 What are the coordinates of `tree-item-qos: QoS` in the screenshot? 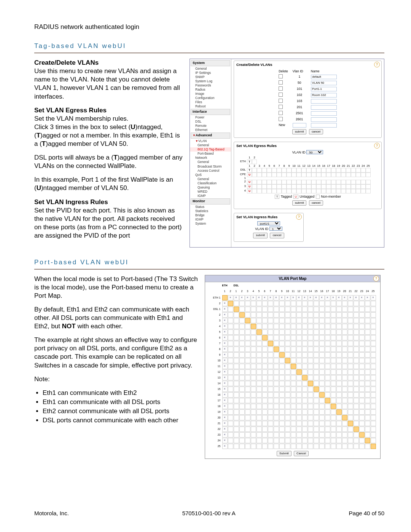 It's located at (210, 175).